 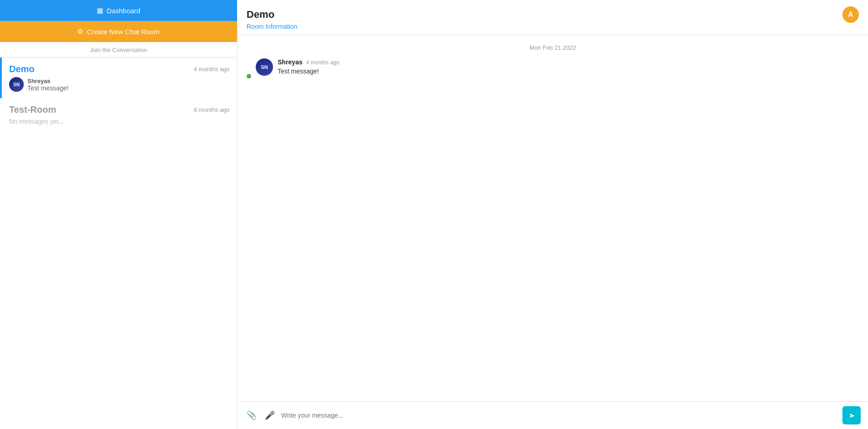 What do you see at coordinates (851, 15) in the screenshot?
I see `user-avatar-letter: A` at bounding box center [851, 15].